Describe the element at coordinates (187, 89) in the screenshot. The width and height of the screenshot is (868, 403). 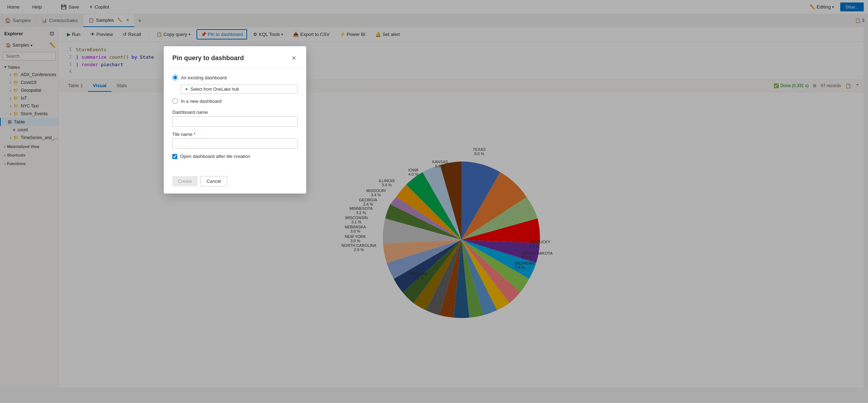
I see `hub-icon: ✦` at that location.